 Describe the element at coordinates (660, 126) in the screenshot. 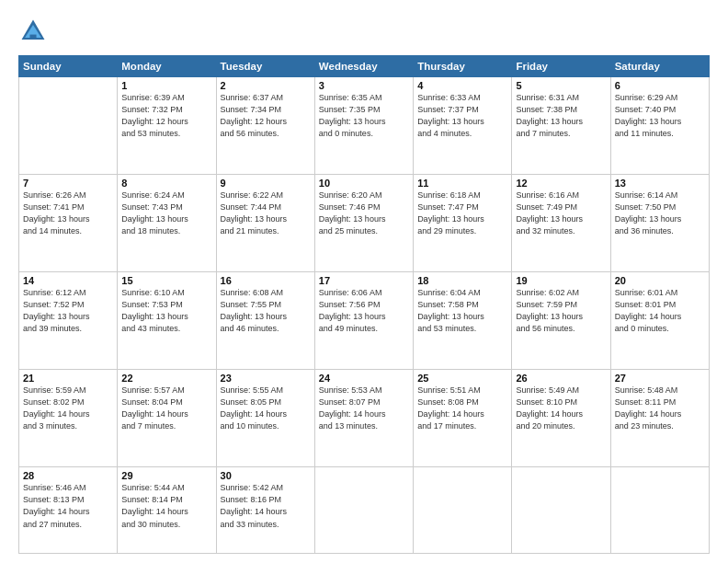

I see `calendar-day-cell: 6Sunrise: 6:29 AM Sunset: 7:40 PM Daylig…` at that location.